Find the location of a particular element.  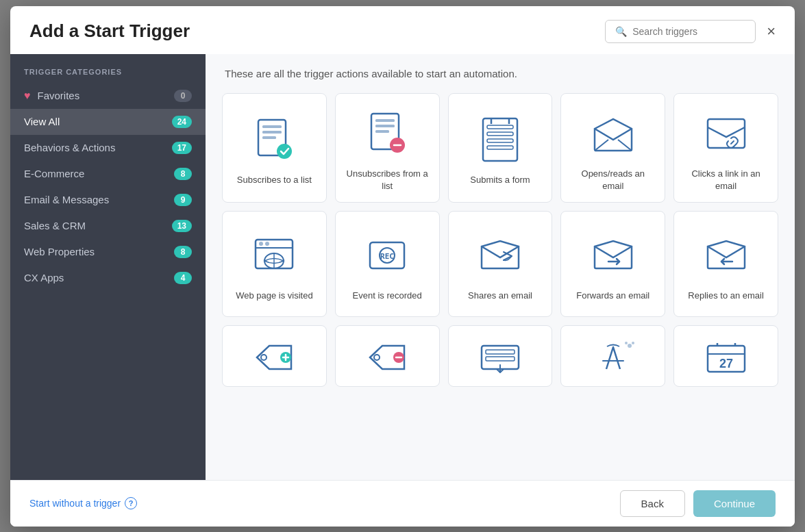

goal-icon is located at coordinates (613, 357).